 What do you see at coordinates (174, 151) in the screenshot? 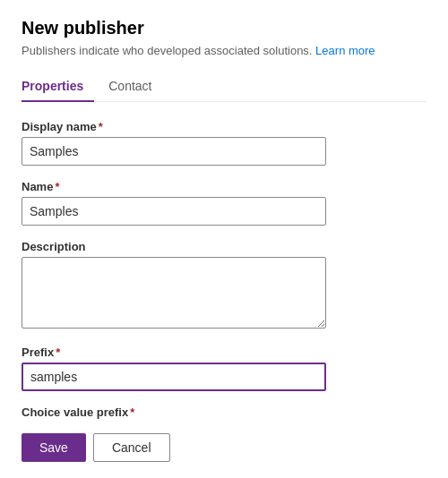
I see `display-name-input` at bounding box center [174, 151].